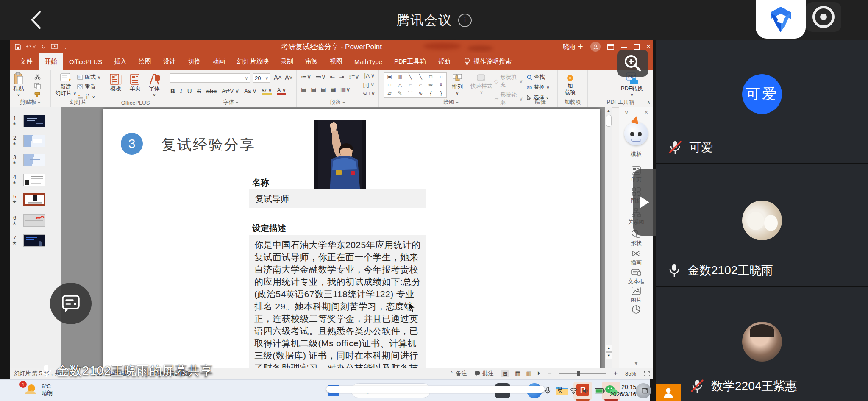  I want to click on char-spacing-button: A⇄V ∨, so click(231, 91).